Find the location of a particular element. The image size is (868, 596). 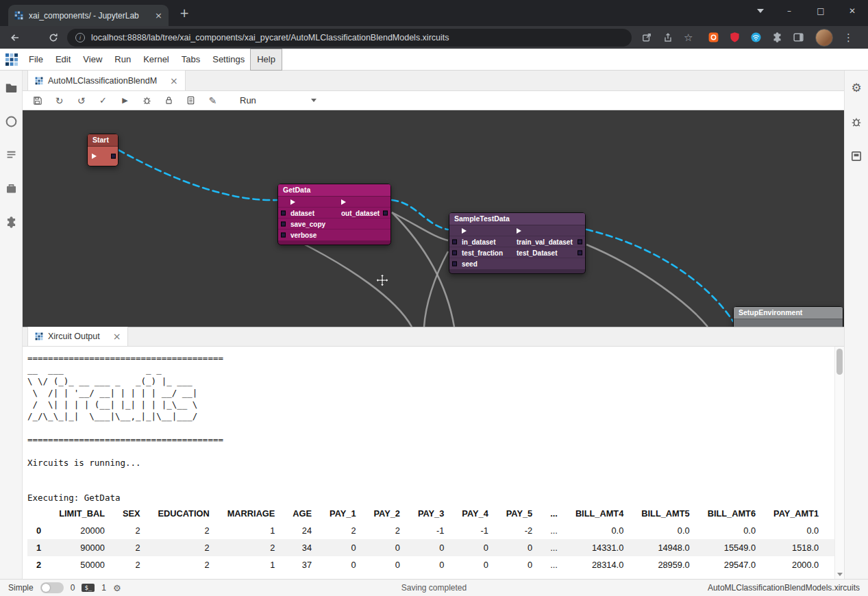

extensions-puzzle-icon is located at coordinates (777, 37).